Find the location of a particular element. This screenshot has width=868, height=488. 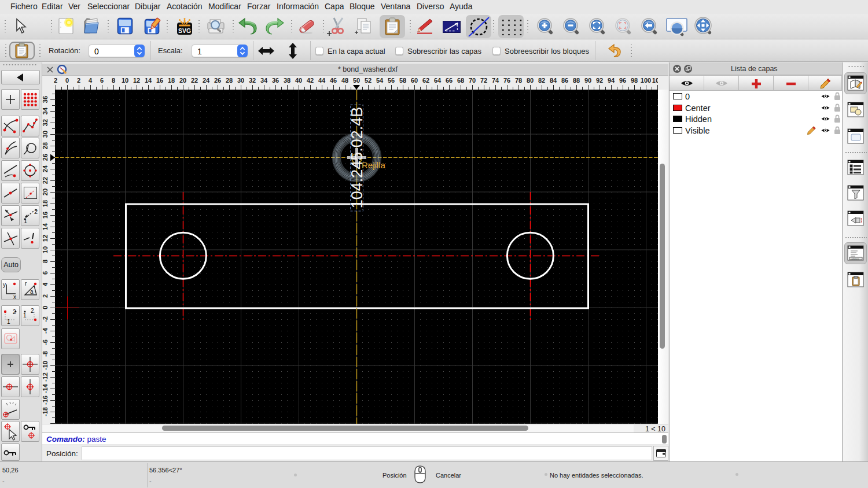

svg-text: 40 is located at coordinates (299, 80).